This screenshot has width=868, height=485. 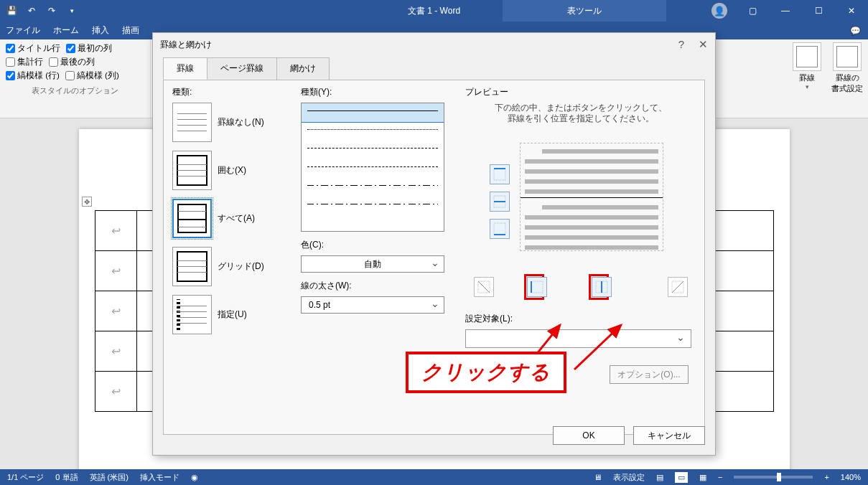 I want to click on zoom-slider, so click(x=773, y=477).